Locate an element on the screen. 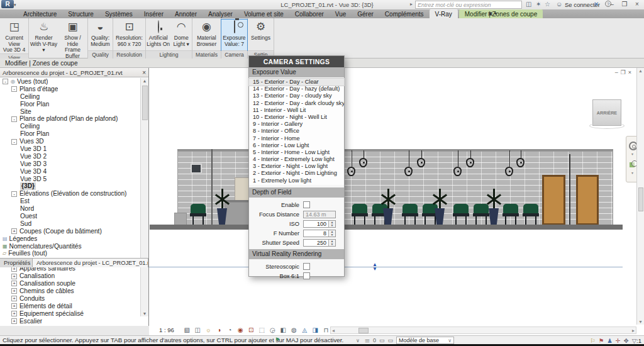 The height and width of the screenshot is (346, 644). ribbon-tab: Volume et site is located at coordinates (264, 14).